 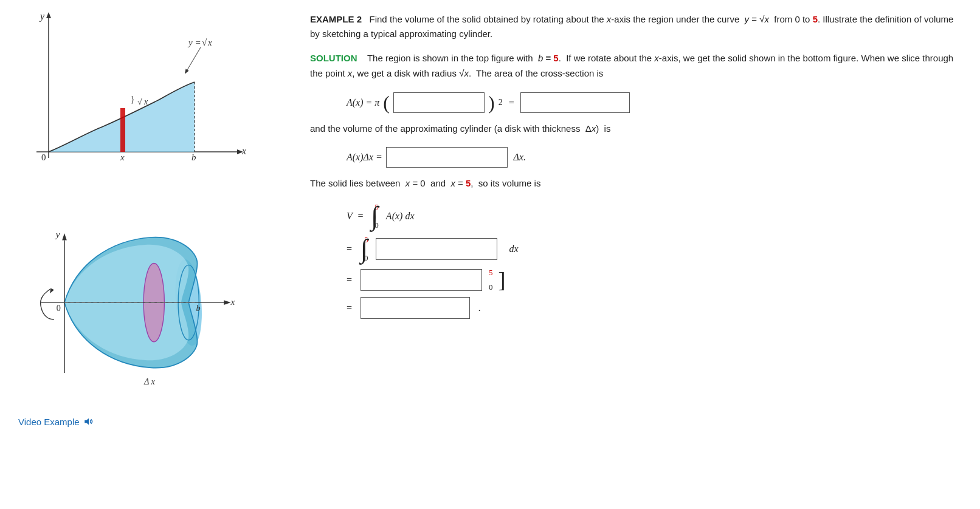 What do you see at coordinates (365, 157) in the screenshot?
I see `axdx-label: A(x)Δx =` at bounding box center [365, 157].